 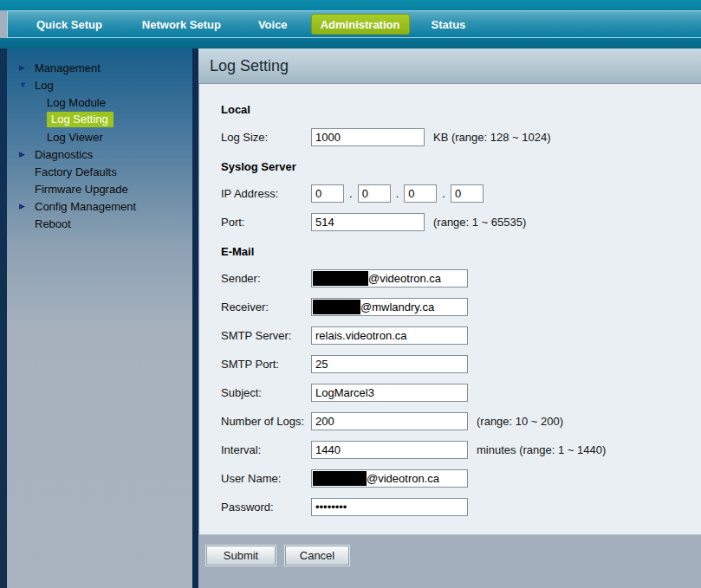 I want to click on port-row: Port: (range: 1 ~ 65535), so click(x=461, y=222).